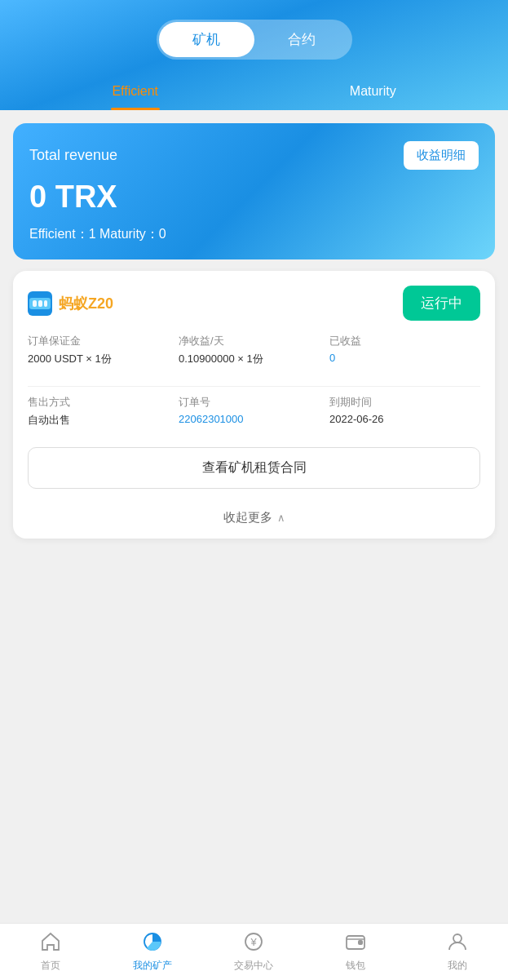 Image resolution: width=508 pixels, height=980 pixels. Describe the element at coordinates (404, 402) in the screenshot. I see `detail-label-5: 到期时间` at that location.